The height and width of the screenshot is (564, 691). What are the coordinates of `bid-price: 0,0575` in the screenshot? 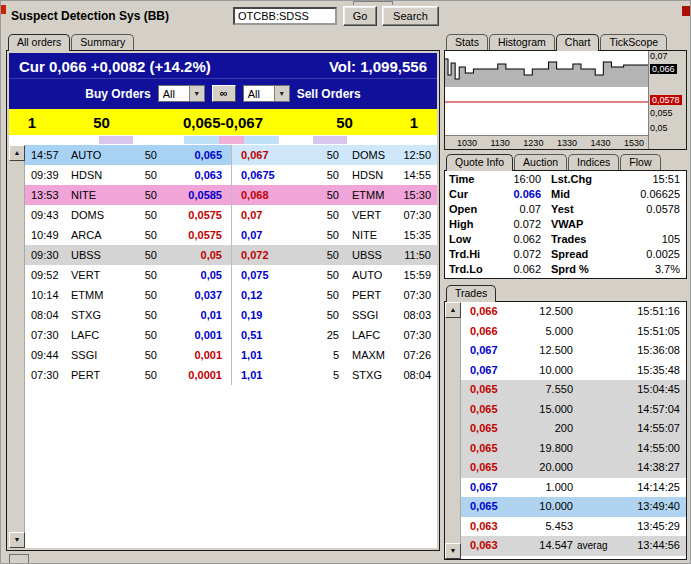 It's located at (199, 215).